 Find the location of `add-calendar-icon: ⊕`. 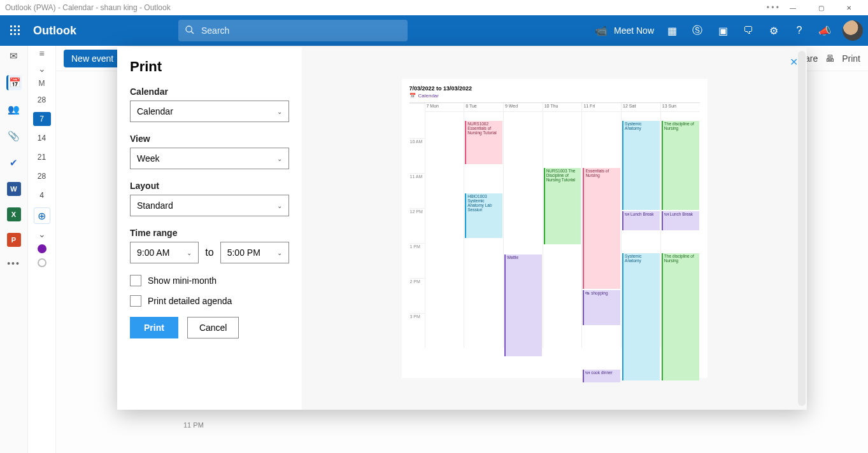

add-calendar-icon: ⊕ is located at coordinates (42, 216).